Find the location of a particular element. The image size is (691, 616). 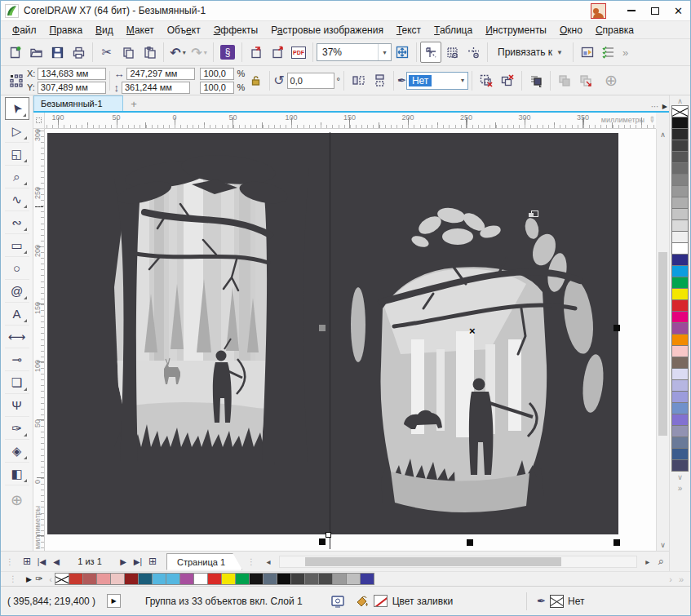

selection-handle-mid-right is located at coordinates (617, 328).